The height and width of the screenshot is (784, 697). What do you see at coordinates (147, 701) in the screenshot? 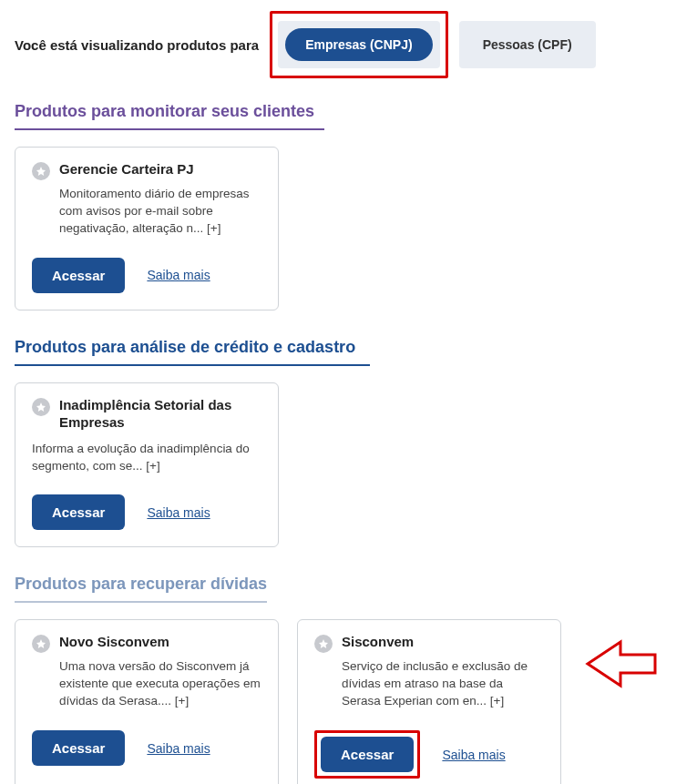
I see `card-novo-sisconvem: Novo Sisconvem Uma nova versão do Siscon…` at bounding box center [147, 701].